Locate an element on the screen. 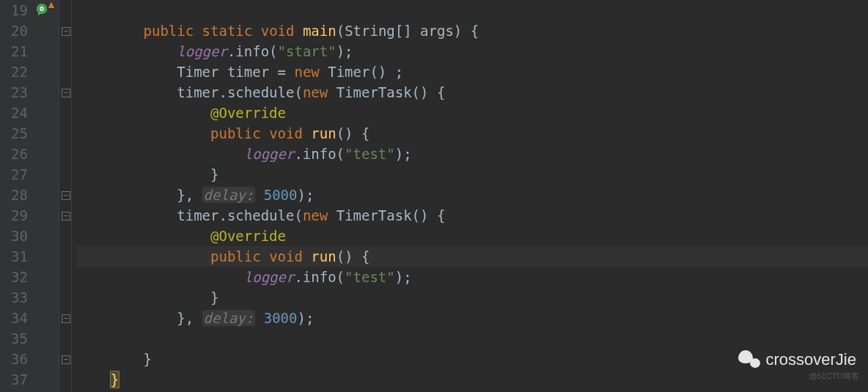  line-number: 19 is located at coordinates (14, 10).